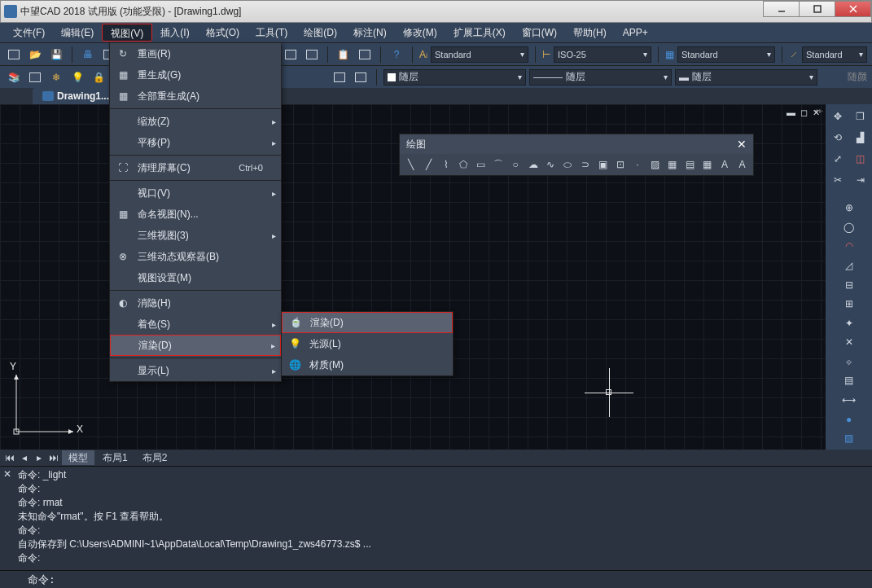 This screenshot has height=588, width=872. I want to click on mline-style-combo: Standard, so click(835, 55).